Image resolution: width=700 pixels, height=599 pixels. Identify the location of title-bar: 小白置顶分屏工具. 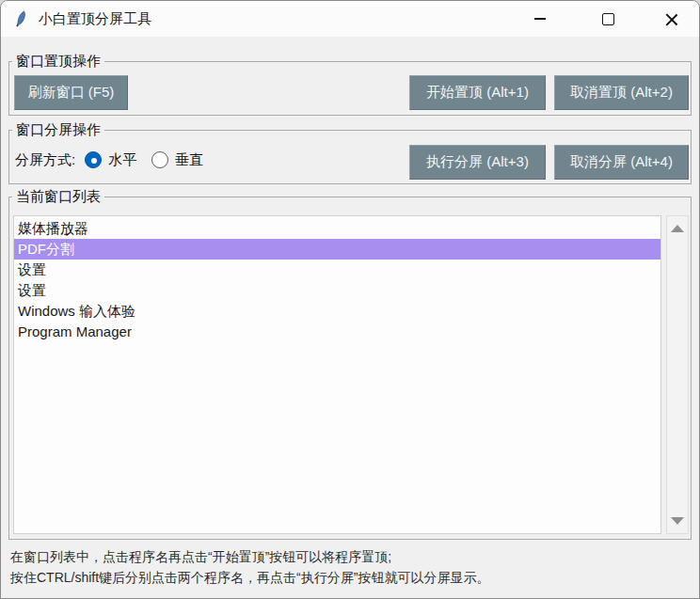
(350, 19).